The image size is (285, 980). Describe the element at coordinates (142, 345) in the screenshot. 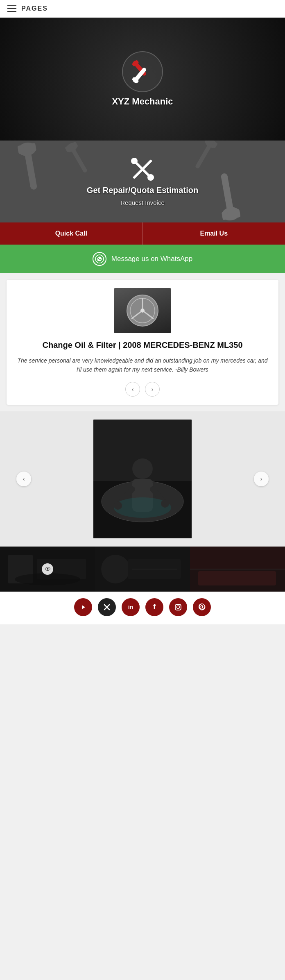

I see `testimonial-car-title: Change Oil & Filter | 2008 MERCEDES-BENZ…` at that location.